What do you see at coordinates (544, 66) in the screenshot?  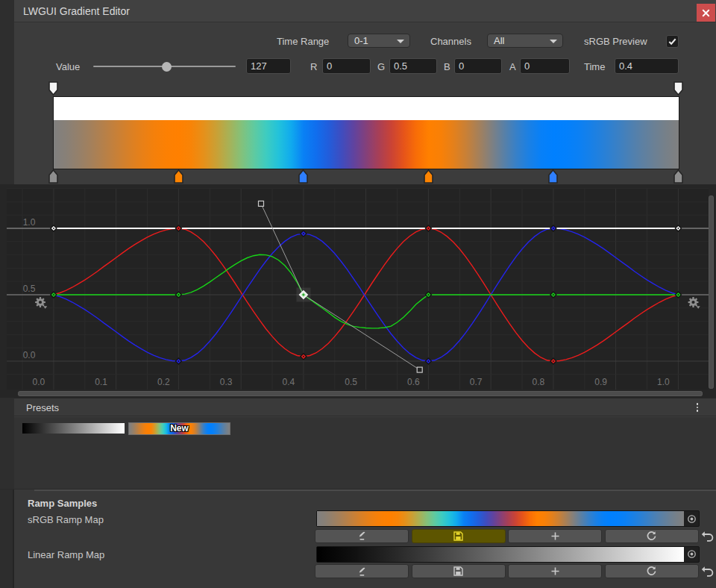 I see `a-field: 0` at bounding box center [544, 66].